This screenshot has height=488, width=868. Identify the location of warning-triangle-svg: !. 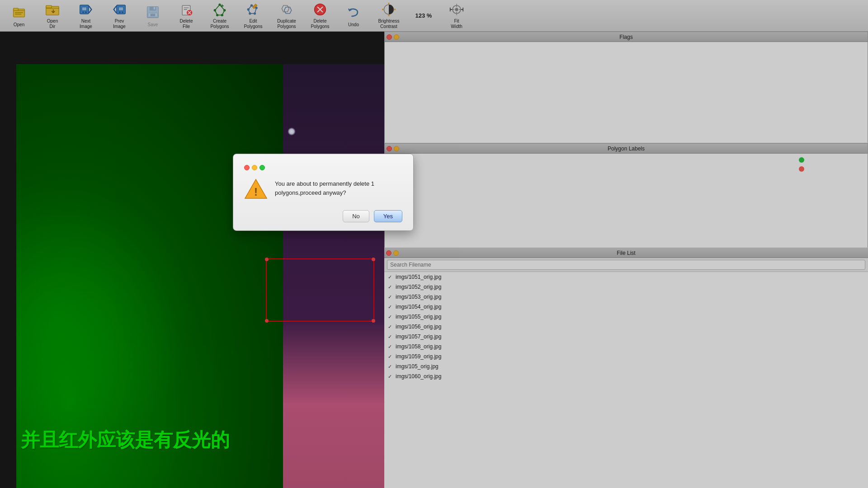
(256, 189).